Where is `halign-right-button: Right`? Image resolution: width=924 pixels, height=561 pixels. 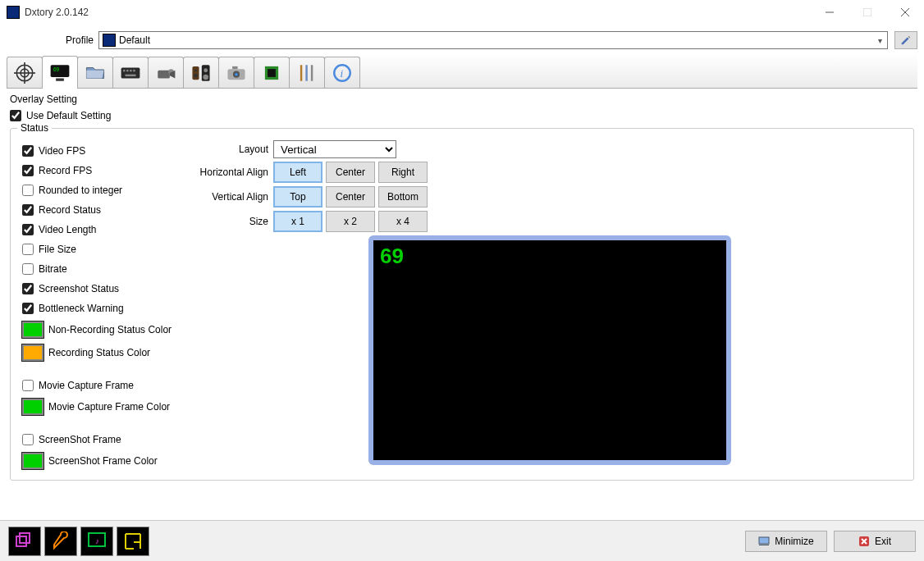 halign-right-button: Right is located at coordinates (403, 172).